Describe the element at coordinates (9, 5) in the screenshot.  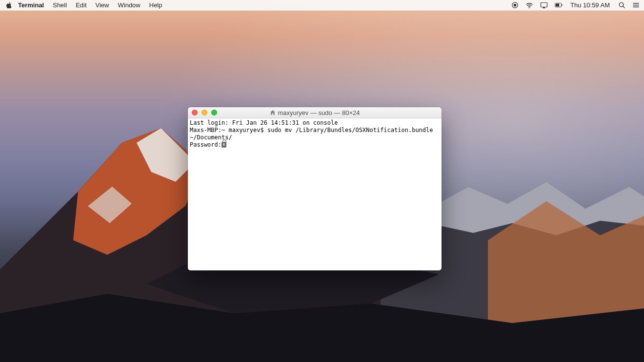
I see `apple-menu-icon` at that location.